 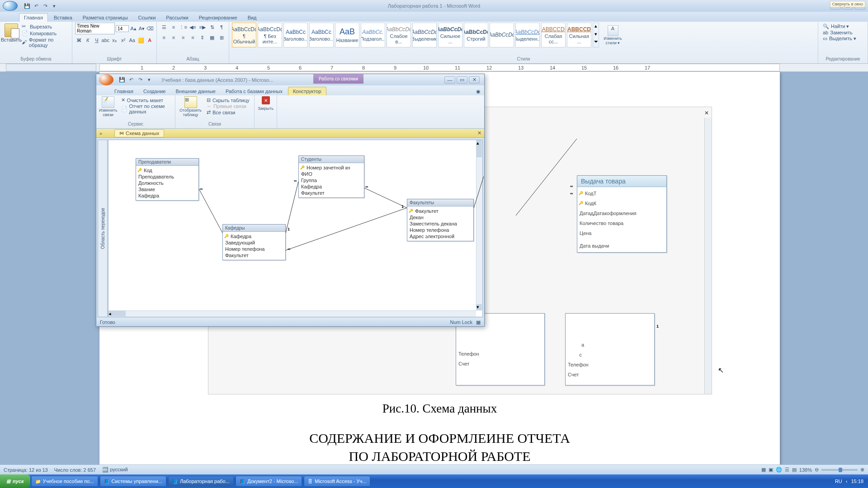 What do you see at coordinates (132, 40) in the screenshot?
I see `change-case-icon: Aa` at bounding box center [132, 40].